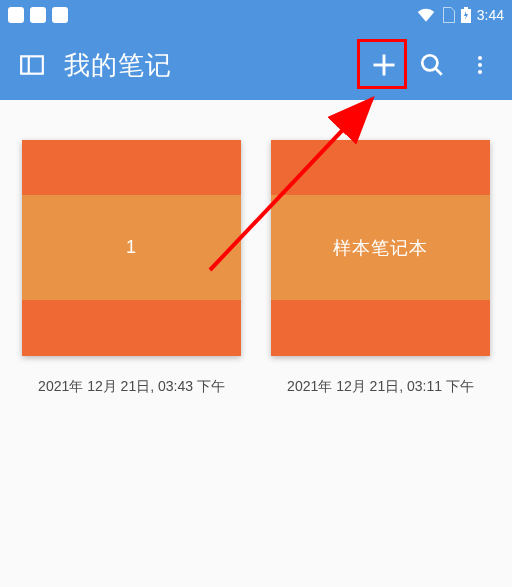  I want to click on battery-icon, so click(466, 15).